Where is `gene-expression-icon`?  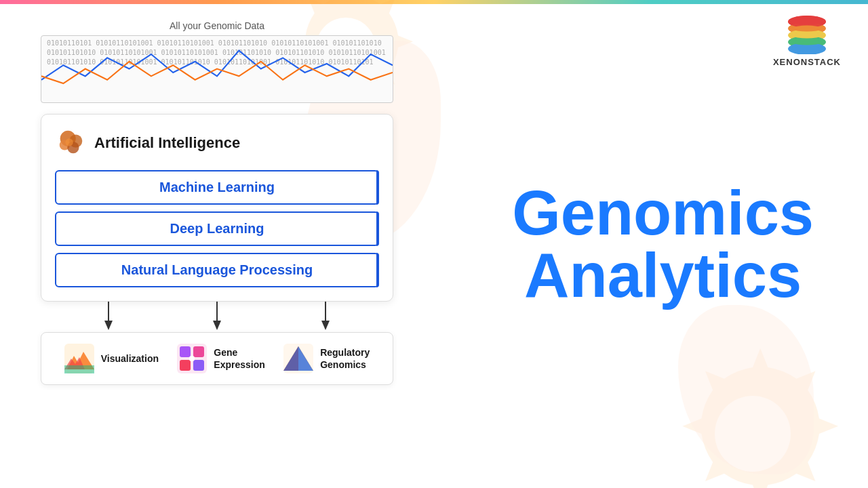
gene-expression-icon is located at coordinates (192, 359).